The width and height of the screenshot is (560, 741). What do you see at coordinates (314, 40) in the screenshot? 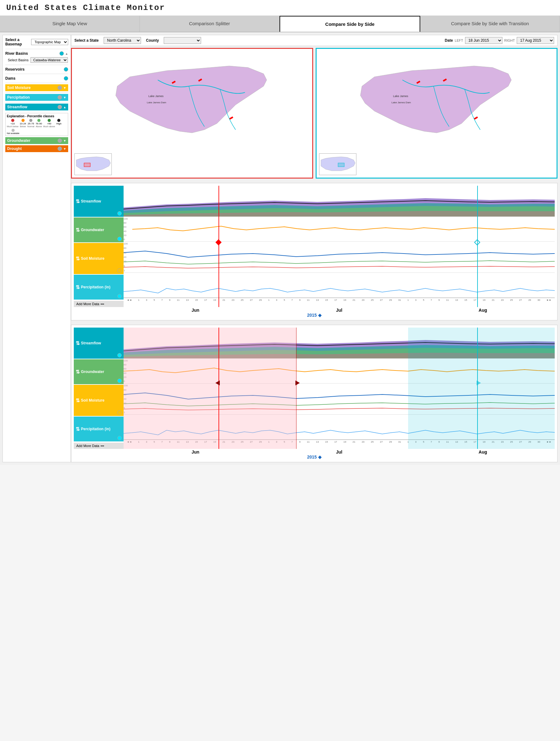
I see `filter-bar: Select a State North Carolina County Dat…` at bounding box center [314, 40].